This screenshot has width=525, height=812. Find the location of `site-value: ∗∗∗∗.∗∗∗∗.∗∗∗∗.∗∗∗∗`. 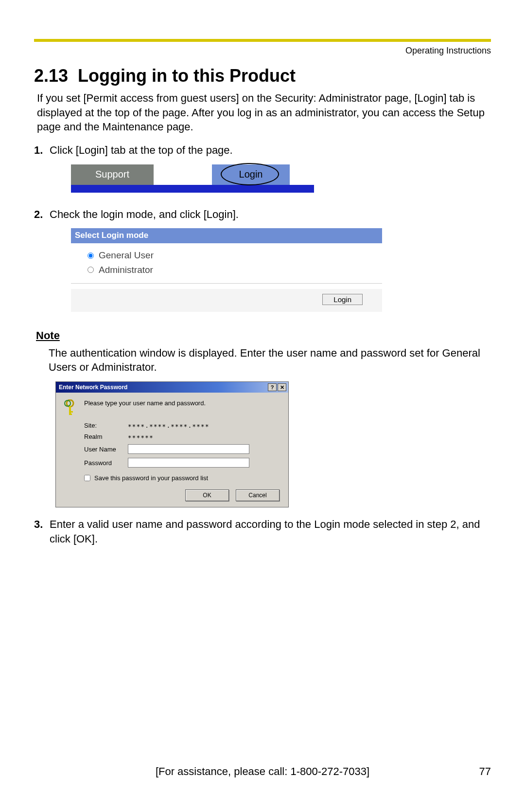

site-value: ∗∗∗∗.∗∗∗∗.∗∗∗∗.∗∗∗∗ is located at coordinates (169, 425).